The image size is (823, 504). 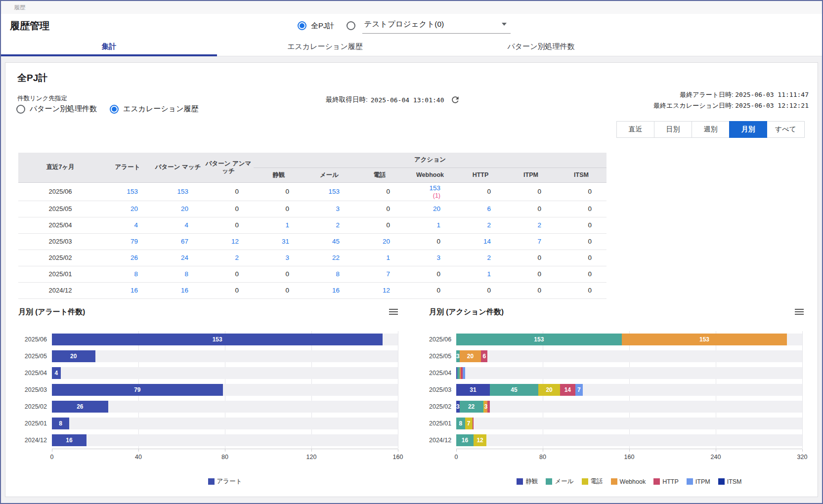 What do you see at coordinates (560, 481) in the screenshot?
I see `legend-item: メール` at bounding box center [560, 481].